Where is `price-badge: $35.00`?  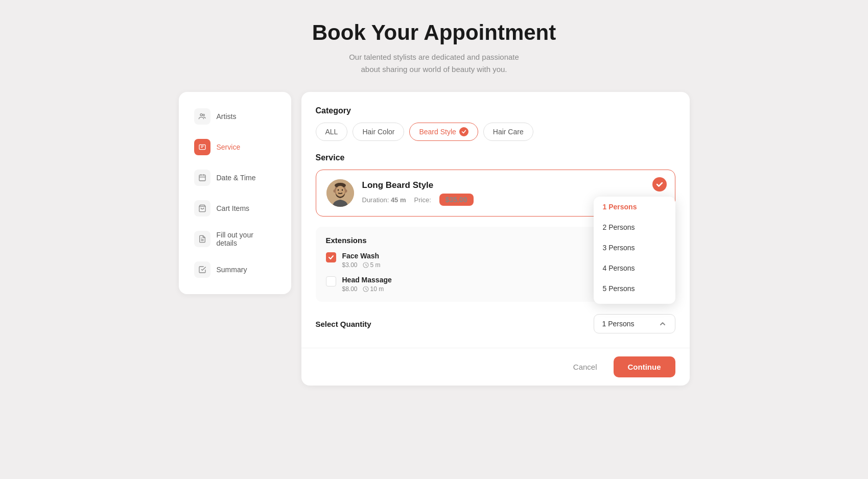
price-badge: $35.00 is located at coordinates (457, 200).